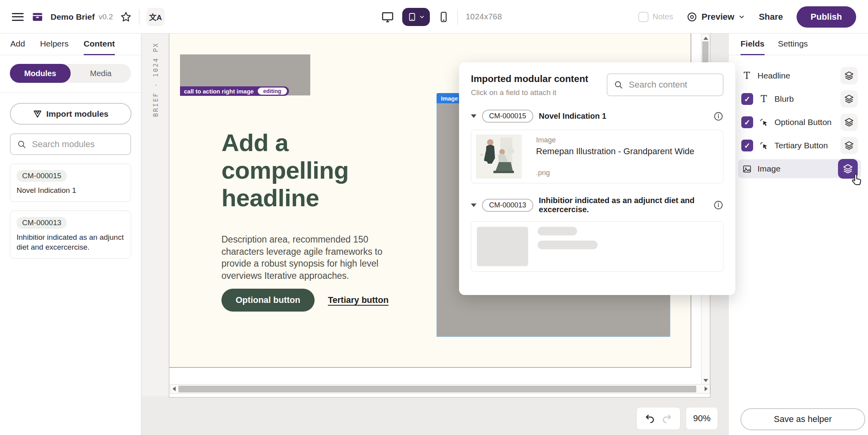 The height and width of the screenshot is (435, 868). Describe the element at coordinates (615, 151) in the screenshot. I see `asset-name: Remepan Illustration - Grandparent Wide` at that location.